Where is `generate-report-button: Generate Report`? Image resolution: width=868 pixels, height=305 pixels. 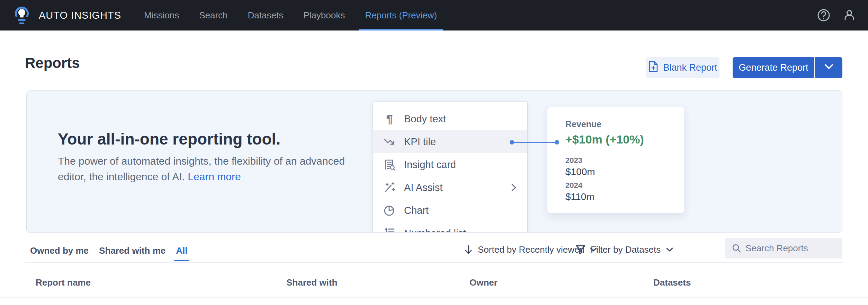
generate-report-button: Generate Report is located at coordinates (774, 68).